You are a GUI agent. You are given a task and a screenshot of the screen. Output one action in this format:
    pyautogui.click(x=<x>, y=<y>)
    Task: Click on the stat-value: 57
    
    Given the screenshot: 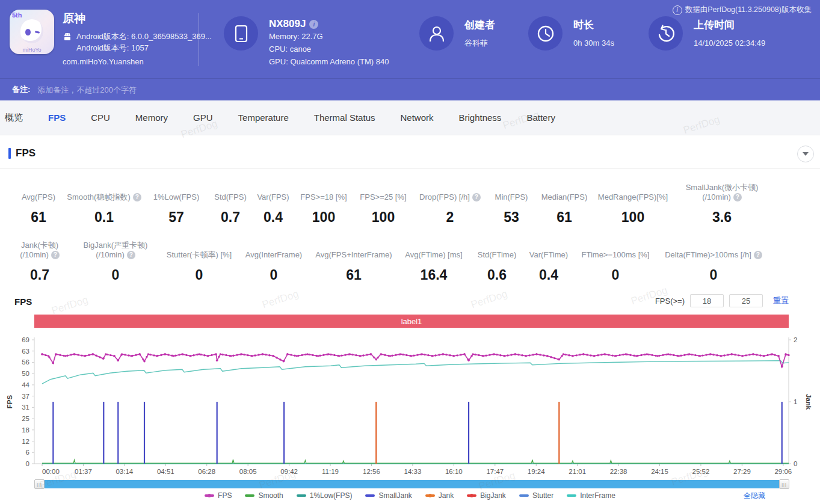 What is the action you would take?
    pyautogui.click(x=176, y=218)
    